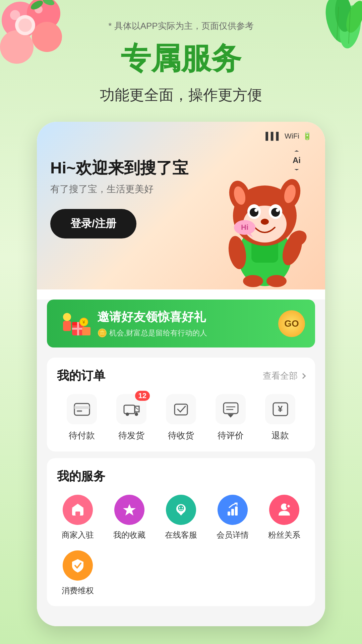 The height and width of the screenshot is (644, 362). What do you see at coordinates (78, 510) in the screenshot?
I see `service-icon-merchant` at bounding box center [78, 510].